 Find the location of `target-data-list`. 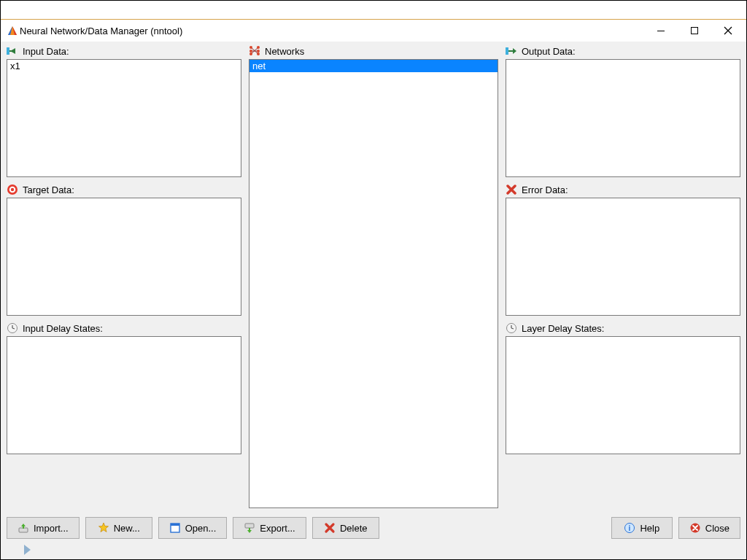

target-data-list is located at coordinates (124, 257).